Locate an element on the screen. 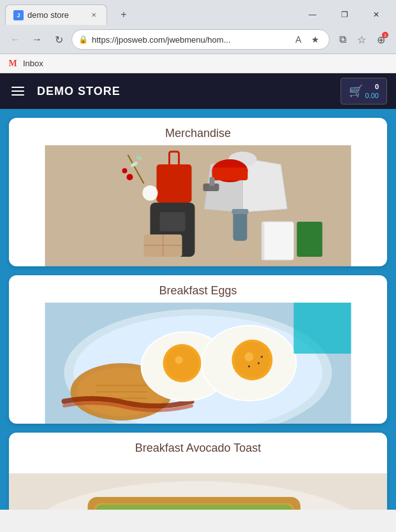  store-title: DEMO STORE is located at coordinates (189, 92).